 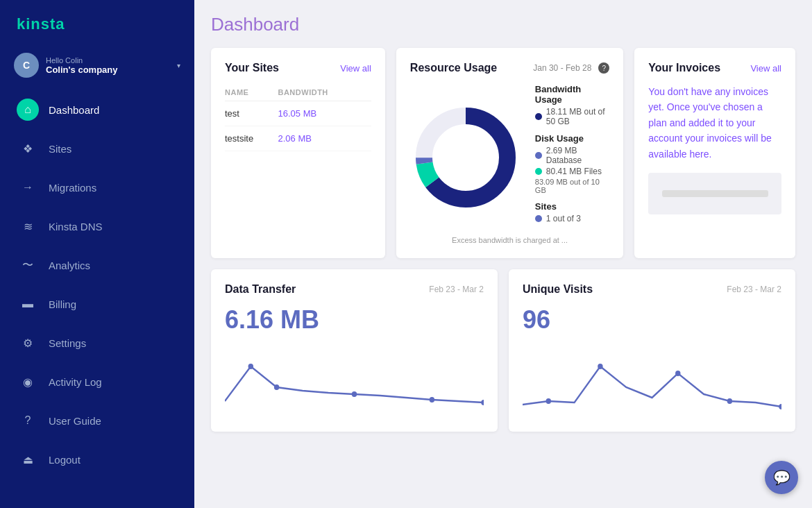 What do you see at coordinates (298, 114) in the screenshot?
I see `table-row: test16.05 MB` at bounding box center [298, 114].